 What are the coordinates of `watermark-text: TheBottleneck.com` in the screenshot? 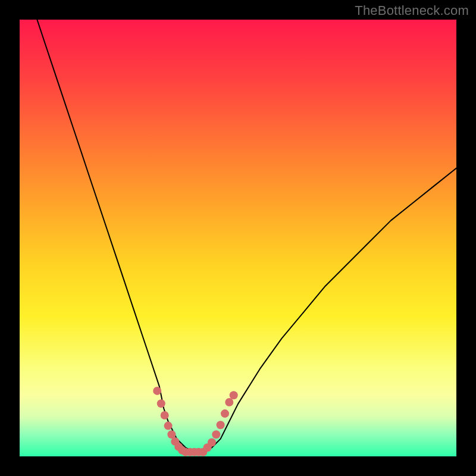 It's located at (412, 11).